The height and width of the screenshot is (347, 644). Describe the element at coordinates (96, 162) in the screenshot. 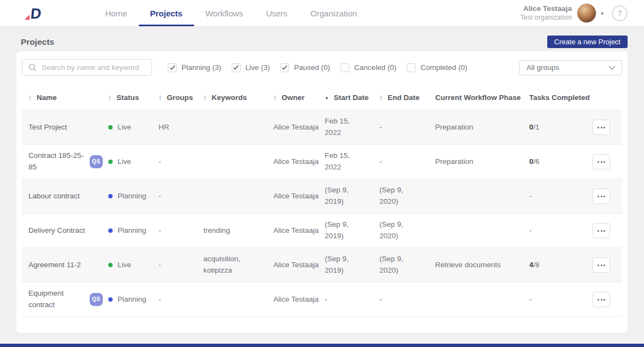

I see `qs-badge: QS` at that location.